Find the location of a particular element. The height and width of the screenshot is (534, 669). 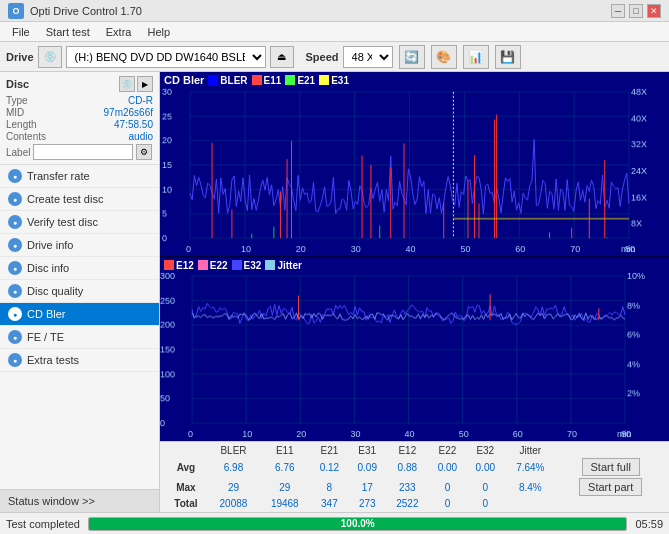

contents-label: Contents is located at coordinates (26, 136).